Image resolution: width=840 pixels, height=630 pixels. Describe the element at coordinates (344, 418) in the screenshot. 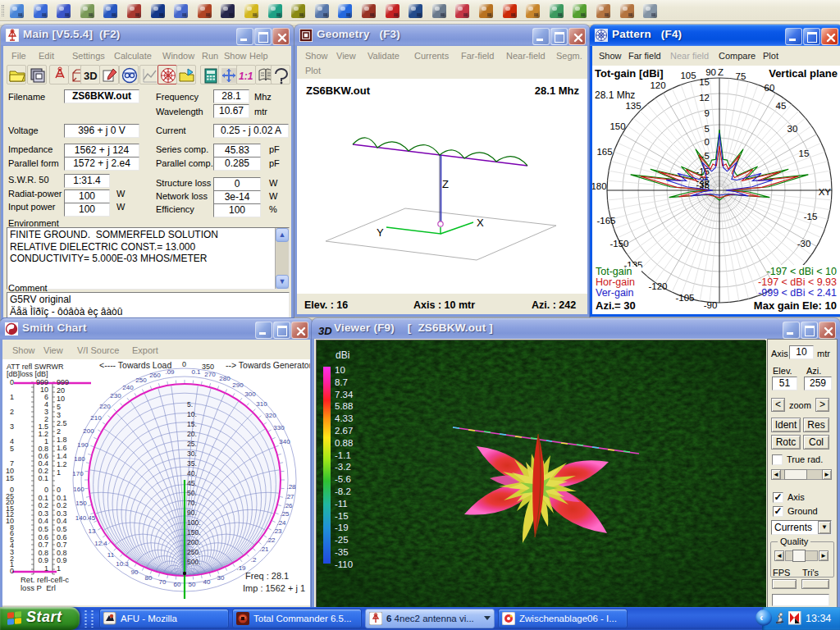

I see `svg-text: 4.33` at that location.